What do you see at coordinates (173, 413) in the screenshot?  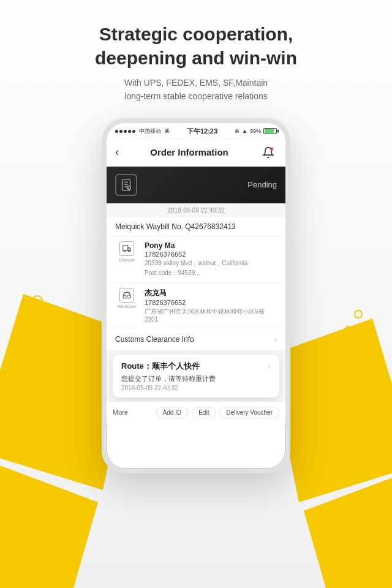 I see `add-id-button: Add ID` at bounding box center [173, 413].